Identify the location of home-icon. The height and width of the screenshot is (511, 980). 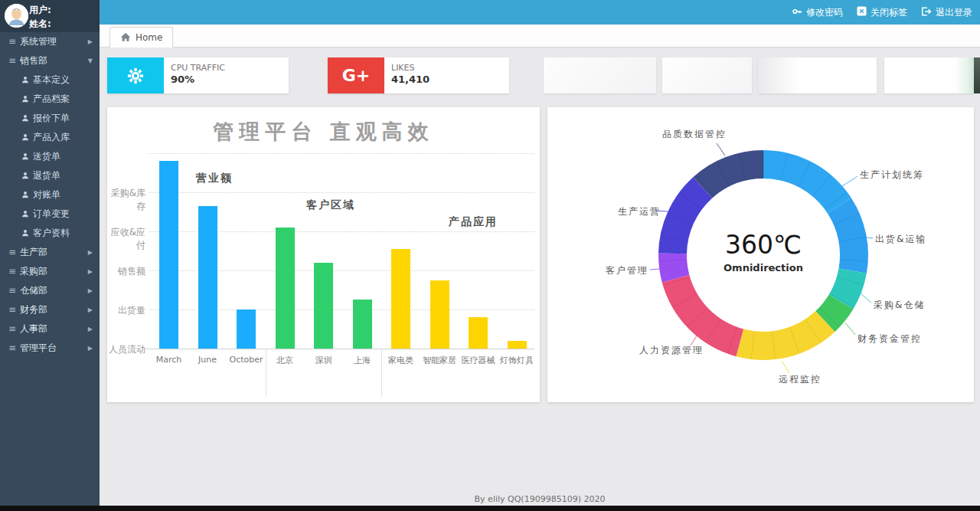
(126, 37).